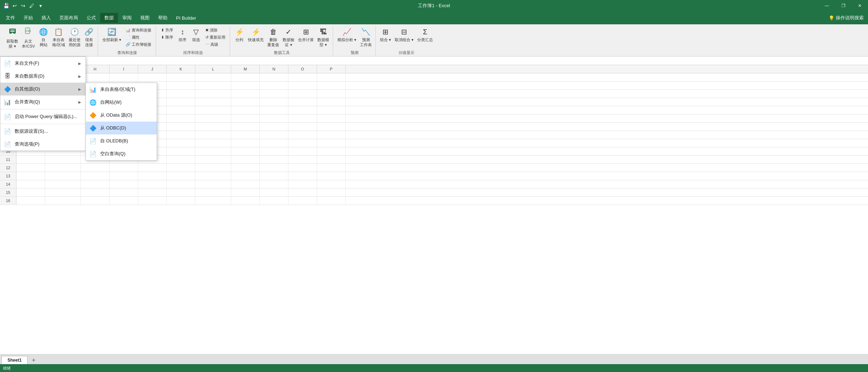  I want to click on row-header: 15, so click(8, 192).